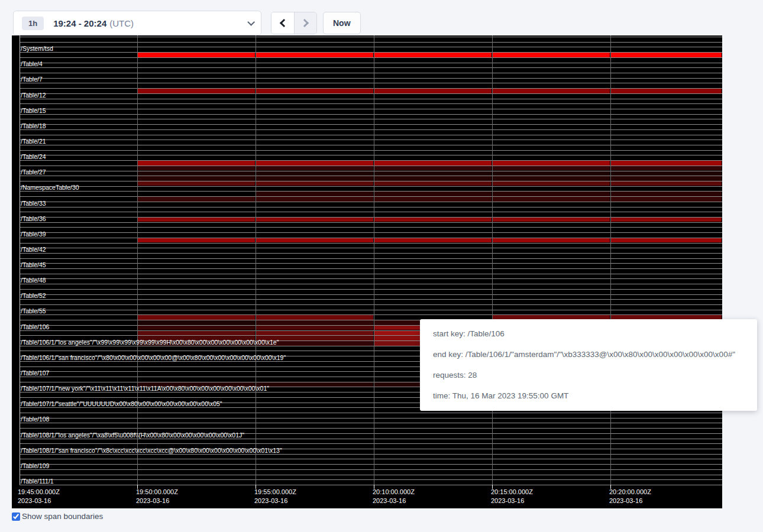  I want to click on prev-time-button, so click(283, 23).